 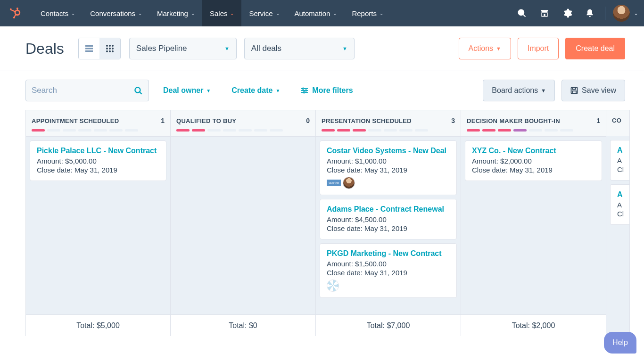 I want to click on column-count: 1, so click(x=598, y=121).